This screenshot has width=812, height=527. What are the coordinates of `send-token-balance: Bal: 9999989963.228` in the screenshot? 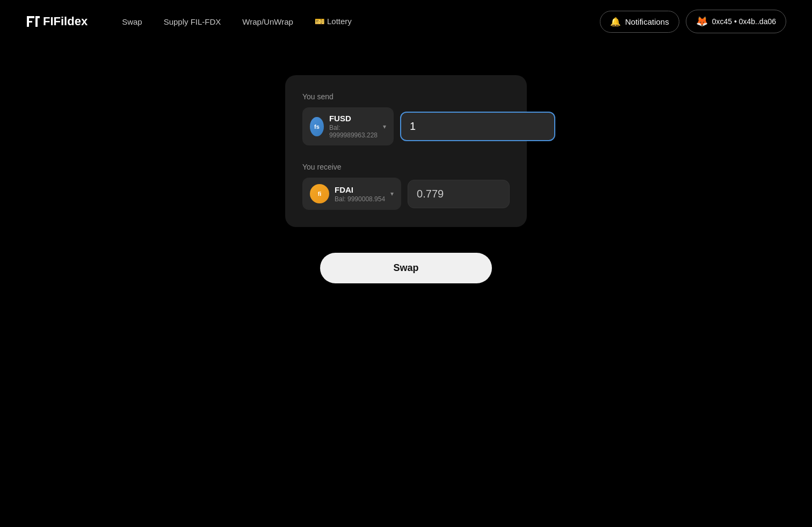 It's located at (353, 131).